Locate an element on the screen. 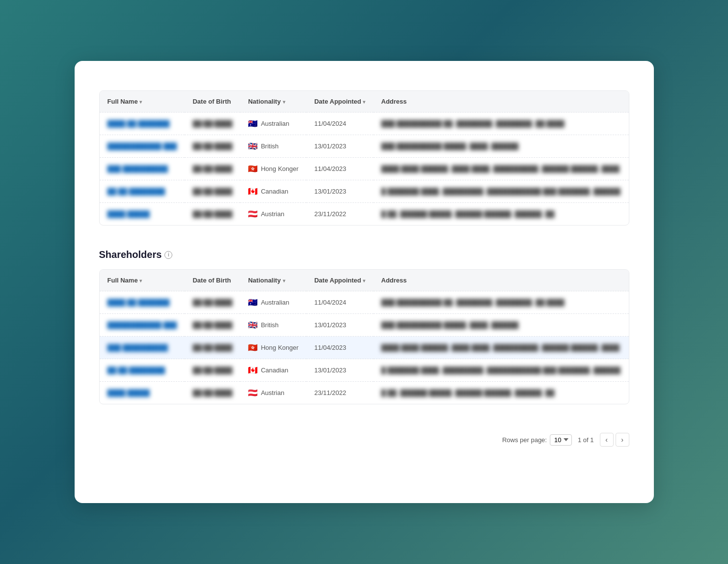 The width and height of the screenshot is (728, 564). rows-per-page-select: 10 25 50 is located at coordinates (561, 440).